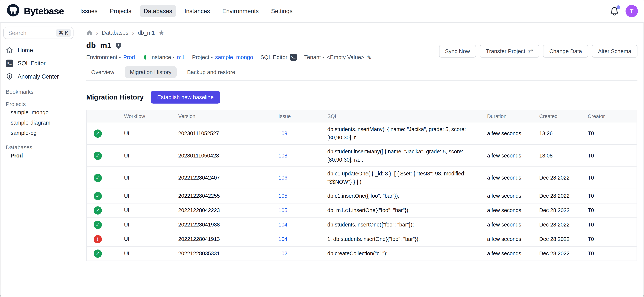 The image size is (644, 297). What do you see at coordinates (362, 116) in the screenshot?
I see `migration-table-header: Workflow Version Issue SQL Duration Crea…` at bounding box center [362, 116].